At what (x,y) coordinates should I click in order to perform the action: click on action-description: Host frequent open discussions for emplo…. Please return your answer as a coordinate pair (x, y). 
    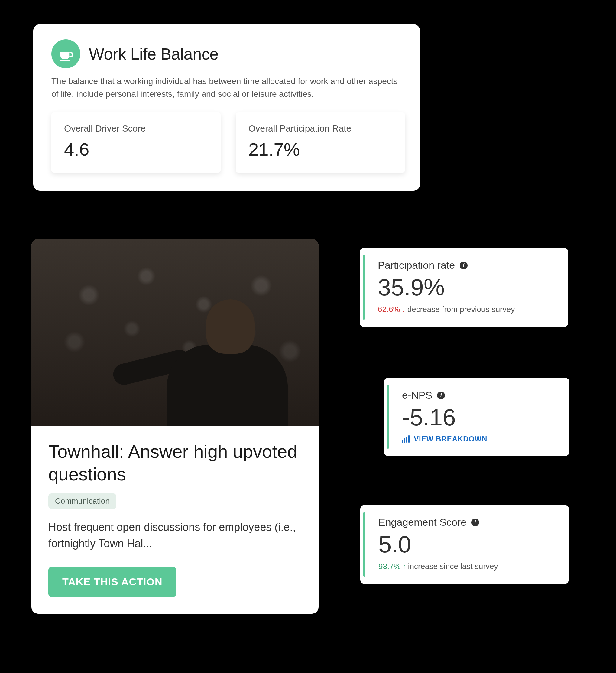
    Looking at the image, I should click on (175, 535).